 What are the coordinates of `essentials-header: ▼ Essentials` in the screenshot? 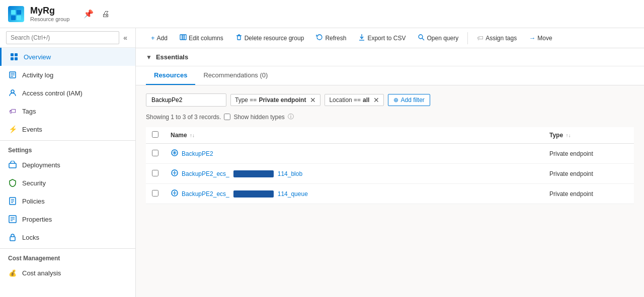 It's located at (390, 57).